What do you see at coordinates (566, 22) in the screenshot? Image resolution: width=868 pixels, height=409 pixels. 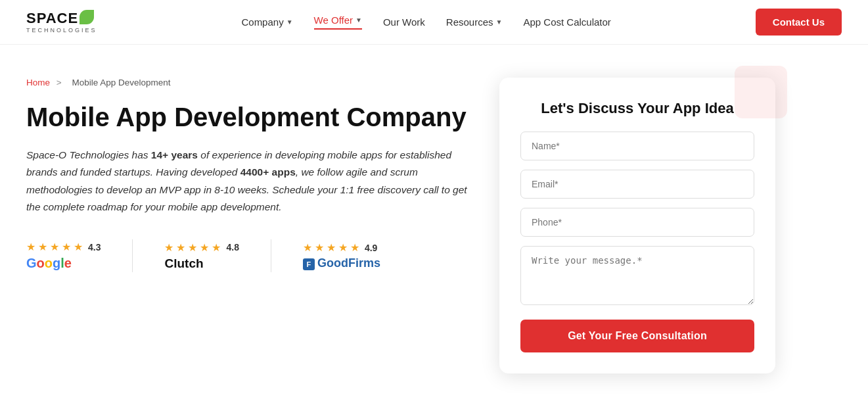 I see `nav-item-app-cost: App Cost Calculator` at bounding box center [566, 22].